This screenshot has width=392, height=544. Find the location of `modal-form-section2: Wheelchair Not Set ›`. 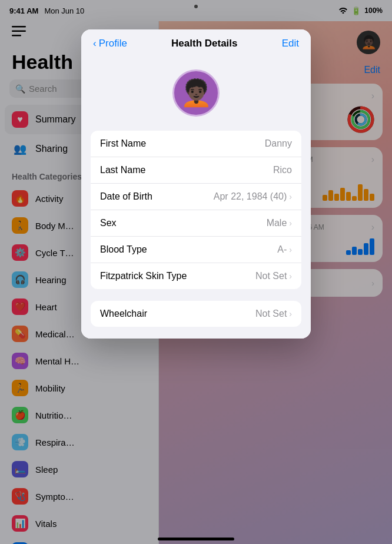

modal-form-section2: Wheelchair Not Set › is located at coordinates (196, 314).